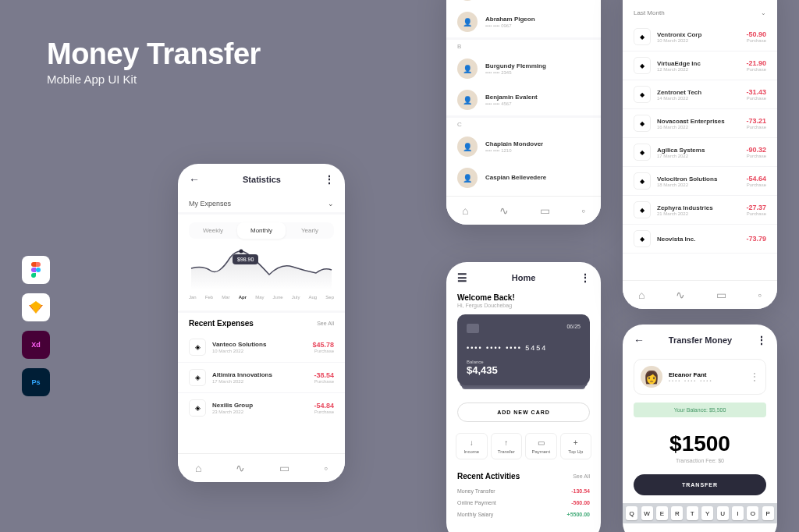 The image size is (799, 532). What do you see at coordinates (197, 408) in the screenshot?
I see `company-icon: ◈` at bounding box center [197, 408].